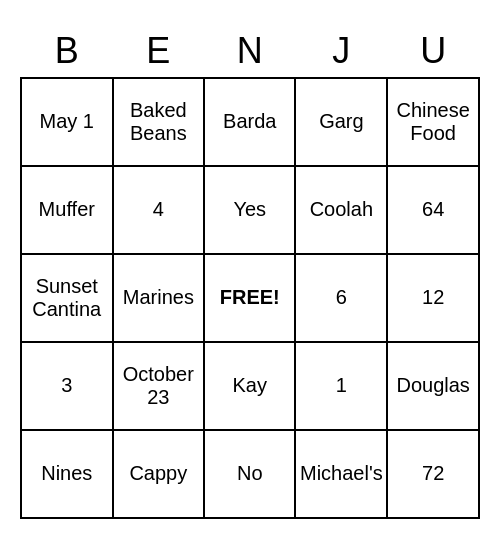 Image resolution: width=500 pixels, height=544 pixels. What do you see at coordinates (433, 210) in the screenshot?
I see `cell-r1-c4: 64` at bounding box center [433, 210].